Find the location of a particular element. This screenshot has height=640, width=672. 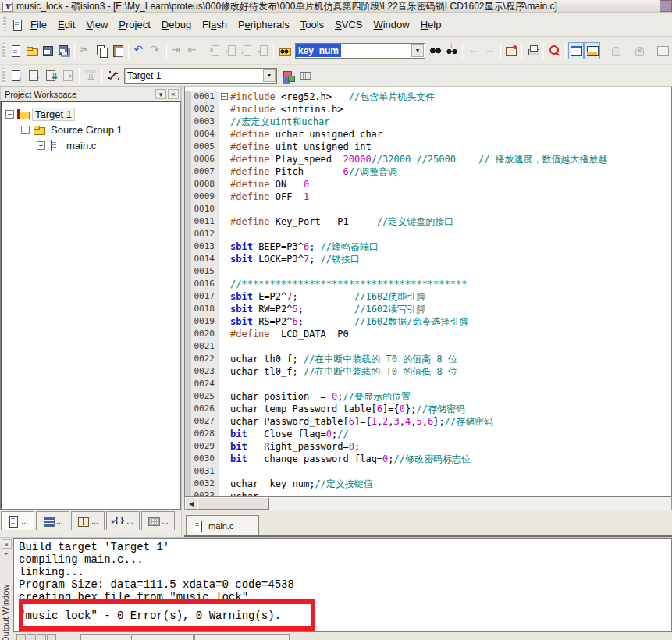

manage-components-button is located at coordinates (288, 76).